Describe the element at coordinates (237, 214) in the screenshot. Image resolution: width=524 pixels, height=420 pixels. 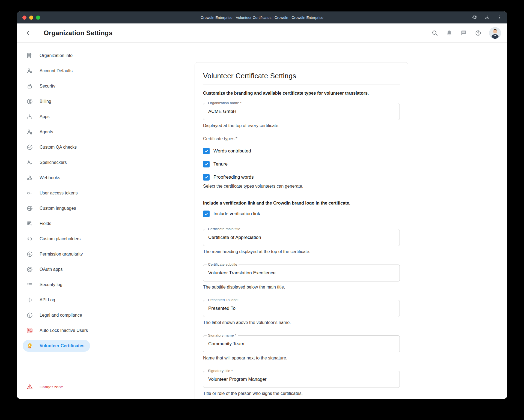
I see `checkbox-label: Include verification link` at that location.